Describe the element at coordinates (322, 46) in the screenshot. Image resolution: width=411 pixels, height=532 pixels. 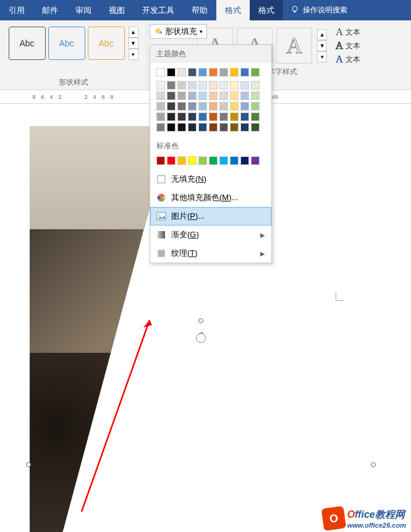
I see `wordart-down-icon: ▼` at that location.